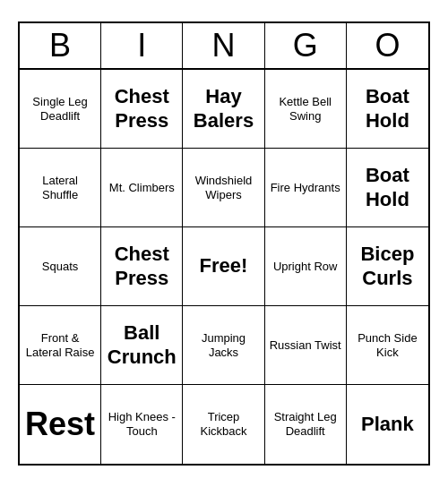 The width and height of the screenshot is (448, 487). I want to click on bingo-cell: Bicep Curls, so click(387, 267).